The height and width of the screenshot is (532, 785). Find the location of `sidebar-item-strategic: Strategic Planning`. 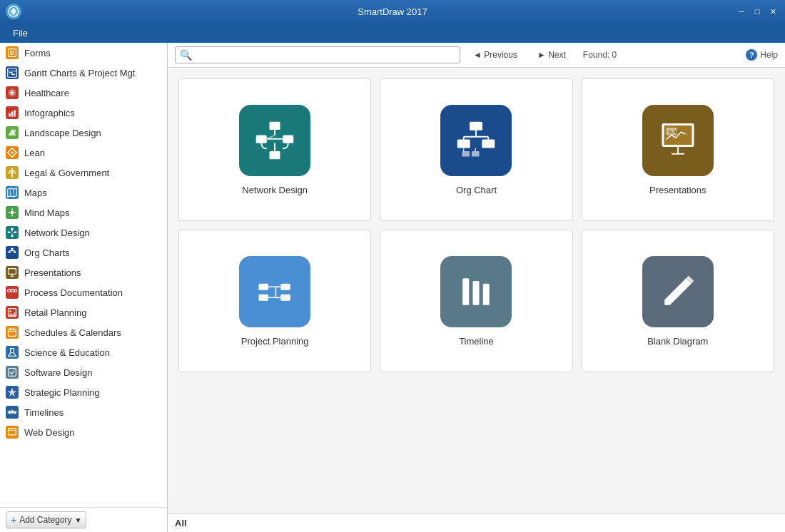

sidebar-item-strategic: Strategic Planning is located at coordinates (83, 392).